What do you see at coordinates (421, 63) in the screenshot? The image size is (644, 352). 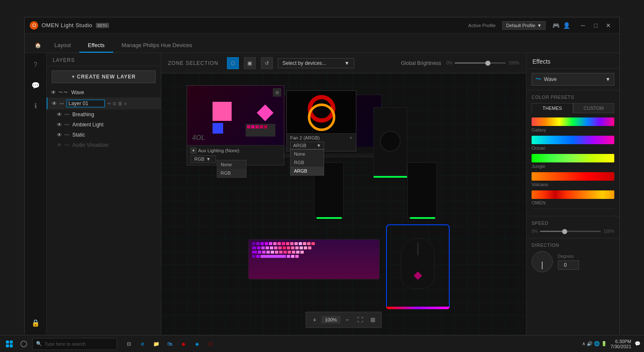 I see `brightness-label: Global Brightness` at bounding box center [421, 63].